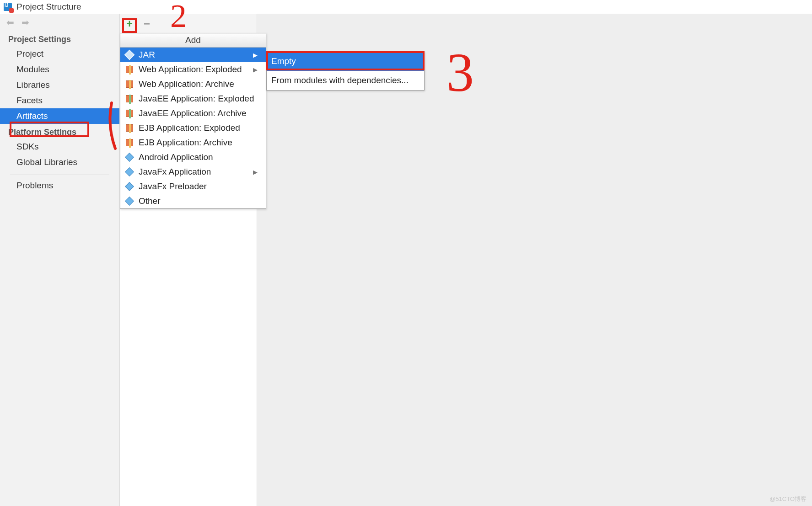  Describe the element at coordinates (59, 116) in the screenshot. I see `sidebar-item-artifacts: Artifacts` at that location.